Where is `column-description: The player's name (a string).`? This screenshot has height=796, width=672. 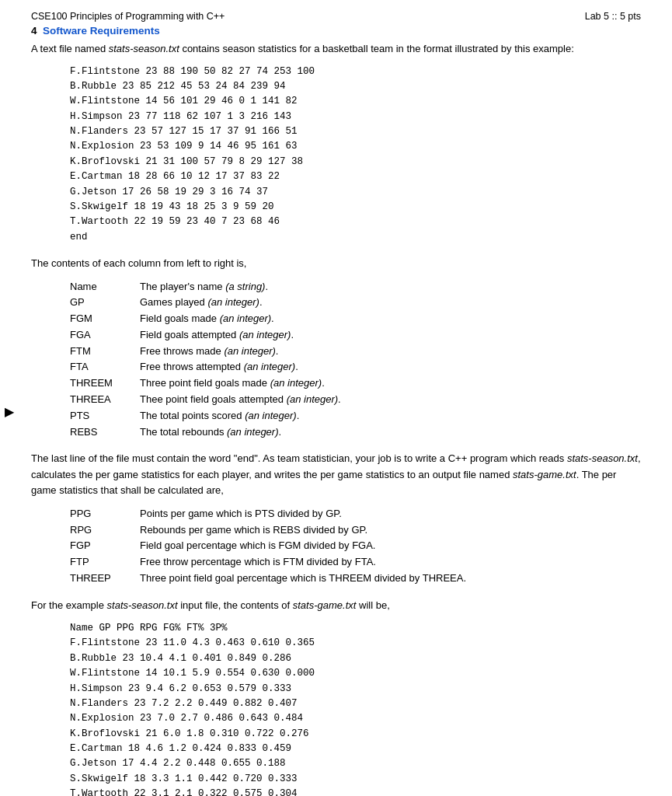
column-description: The player's name (a string). is located at coordinates (204, 288).